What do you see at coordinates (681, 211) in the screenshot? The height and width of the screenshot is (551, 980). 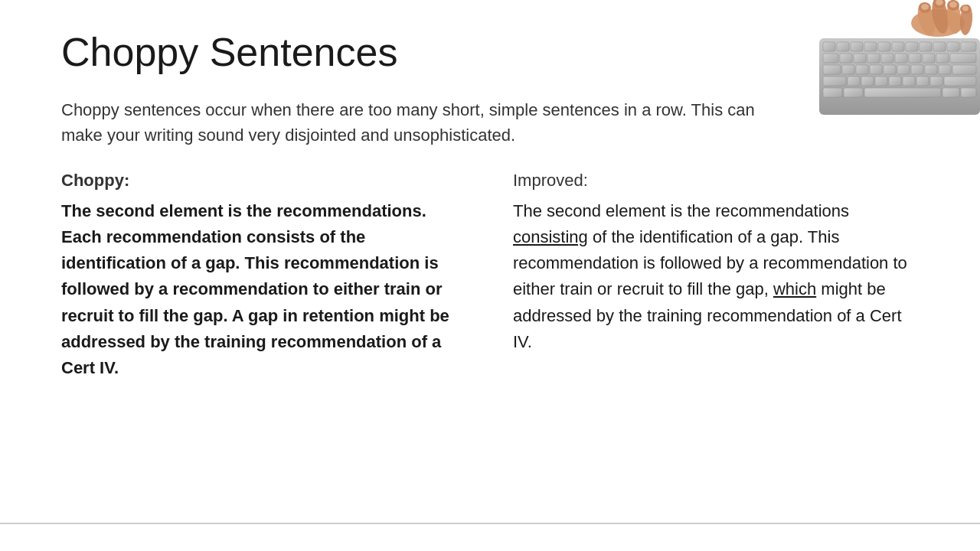 I see `improved-text-part1: The second element is the recommendation…` at bounding box center [681, 211].